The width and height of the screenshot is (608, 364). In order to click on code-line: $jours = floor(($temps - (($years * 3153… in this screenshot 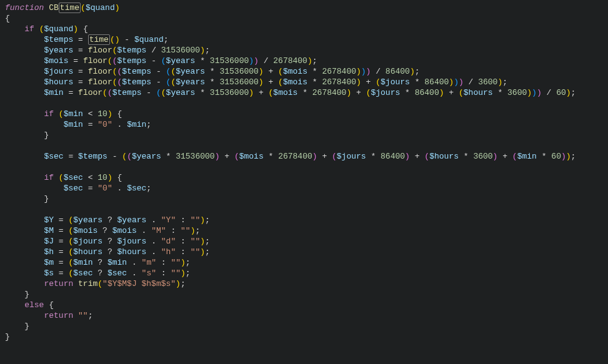, I will do `click(304, 71)`.